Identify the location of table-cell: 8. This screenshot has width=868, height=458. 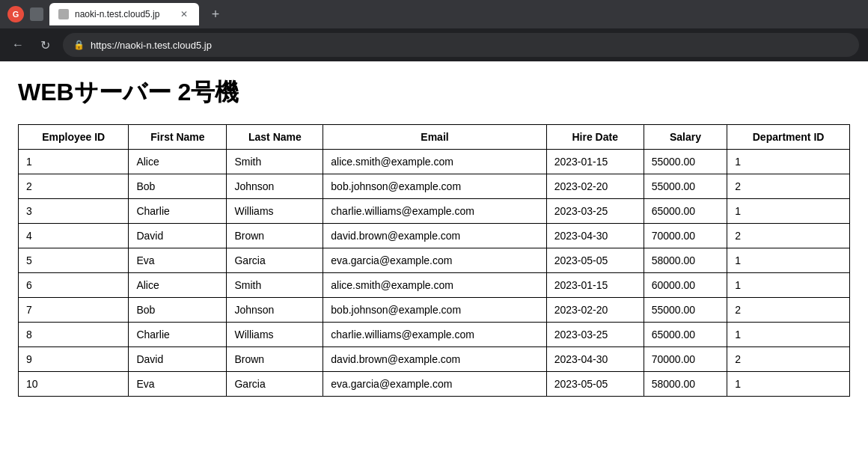
(73, 335).